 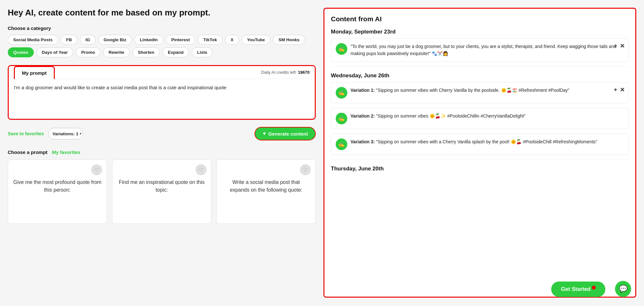 I want to click on choose-prompt-label: Choose a prompt, so click(x=28, y=152).